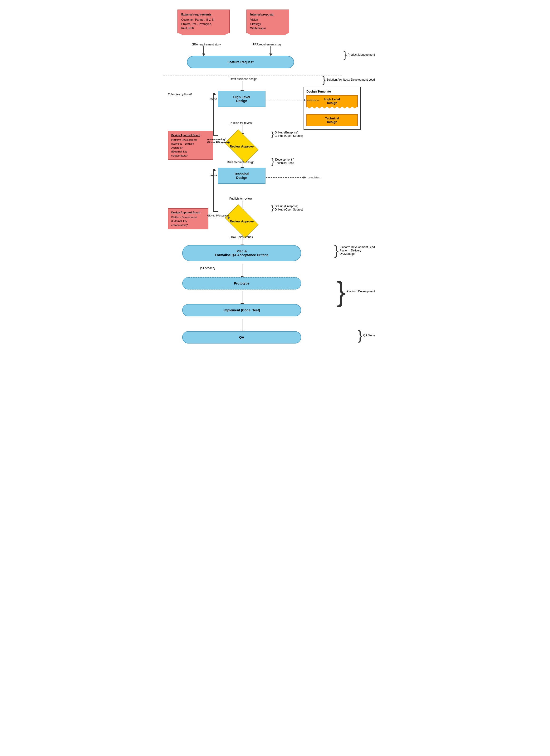 This screenshot has height=756, width=550. Describe the element at coordinates (188, 219) in the screenshot. I see `approval-board-2: Design Approval Board Platform Developme…` at that location.